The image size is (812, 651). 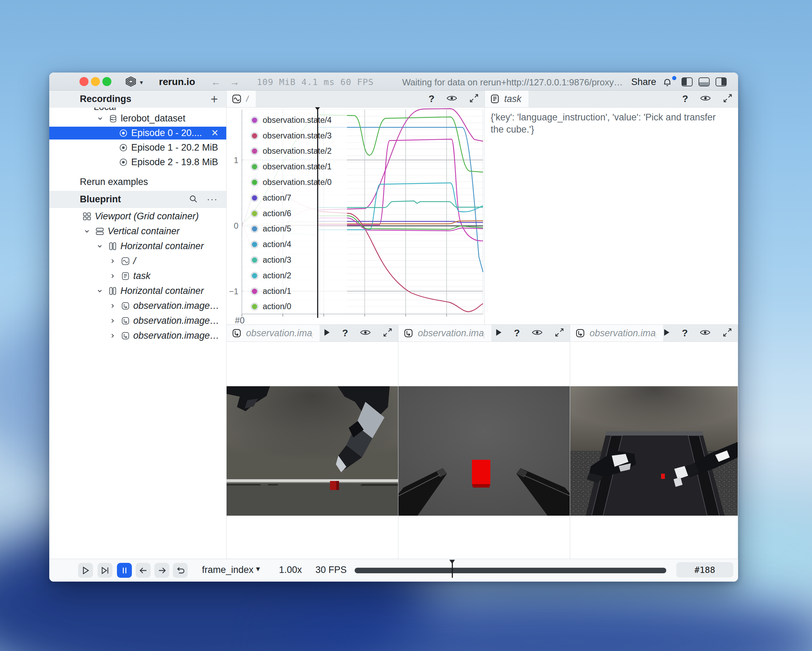 I want to click on legend-item: action/2, so click(x=295, y=276).